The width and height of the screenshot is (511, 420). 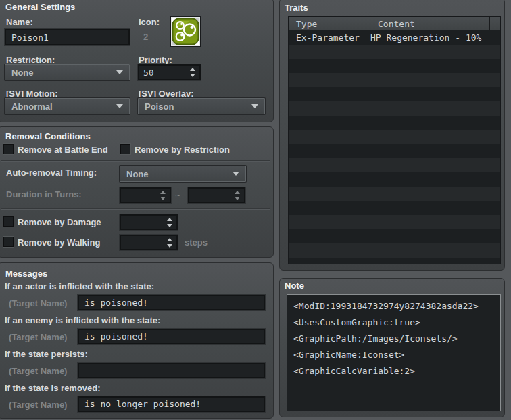 I want to click on duration-tilde: ~, so click(x=178, y=195).